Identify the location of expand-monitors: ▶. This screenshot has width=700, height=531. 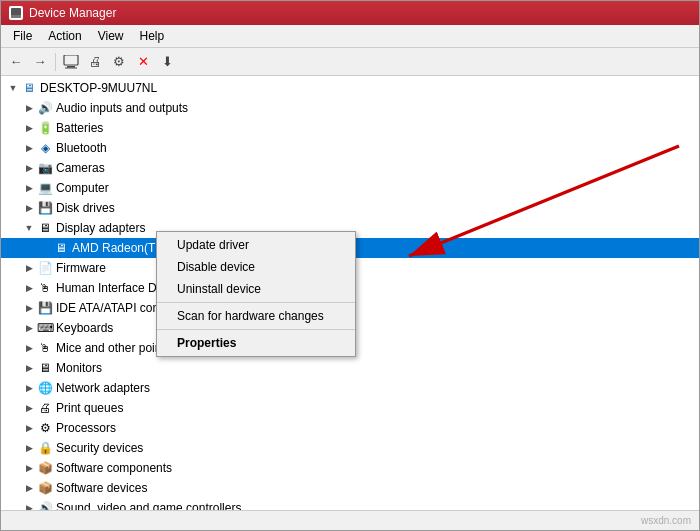
(29, 368).